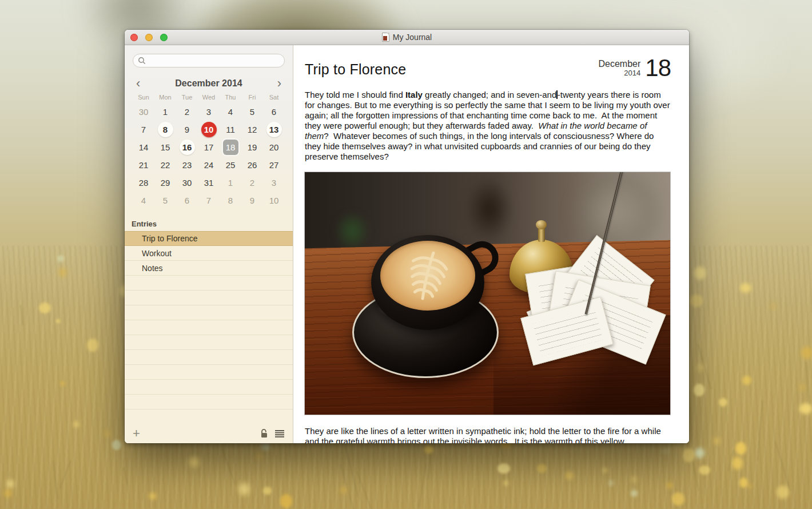  Describe the element at coordinates (279, 83) in the screenshot. I see `calendar-next-button: ›` at that location.